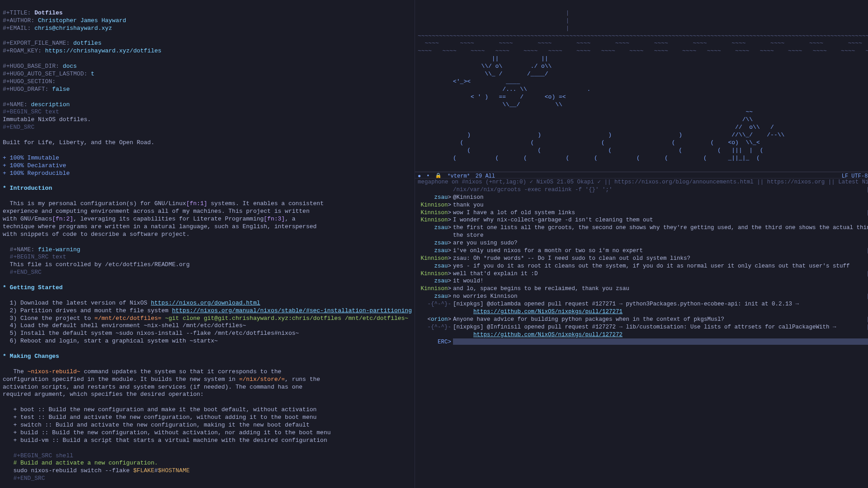 The width and height of the screenshot is (868, 488). Describe the element at coordinates (31, 66) in the screenshot. I see `org-key: #+HUGO_BASE_DIR:` at that location.